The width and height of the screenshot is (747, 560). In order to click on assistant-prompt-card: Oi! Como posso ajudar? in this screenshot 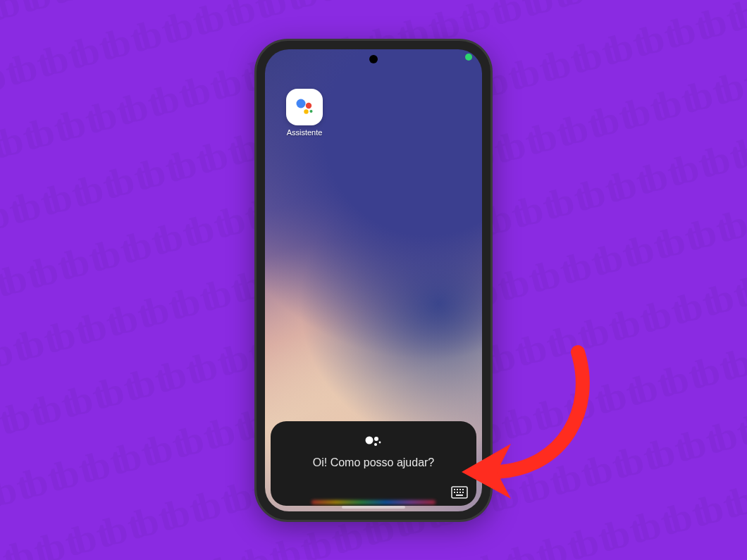, I will do `click(374, 463)`.